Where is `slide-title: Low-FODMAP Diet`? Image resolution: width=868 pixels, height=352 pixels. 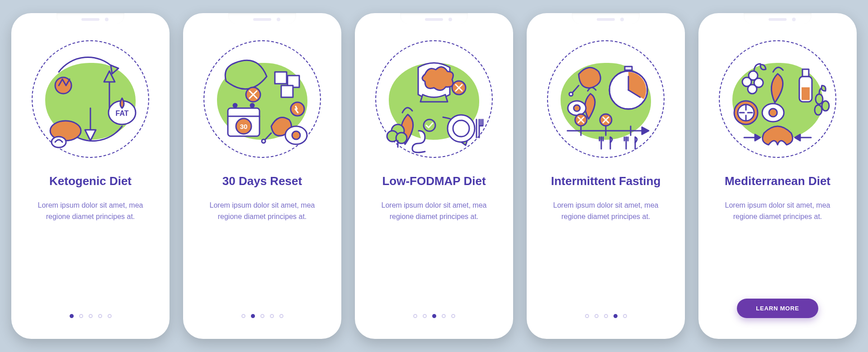
slide-title: Low-FODMAP Diet is located at coordinates (434, 181).